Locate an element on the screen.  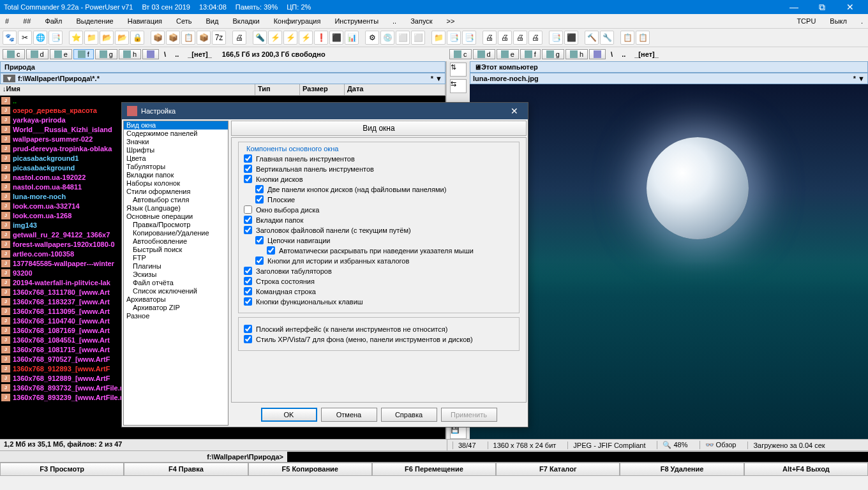
tree-item: Значки is located at coordinates (176, 142).